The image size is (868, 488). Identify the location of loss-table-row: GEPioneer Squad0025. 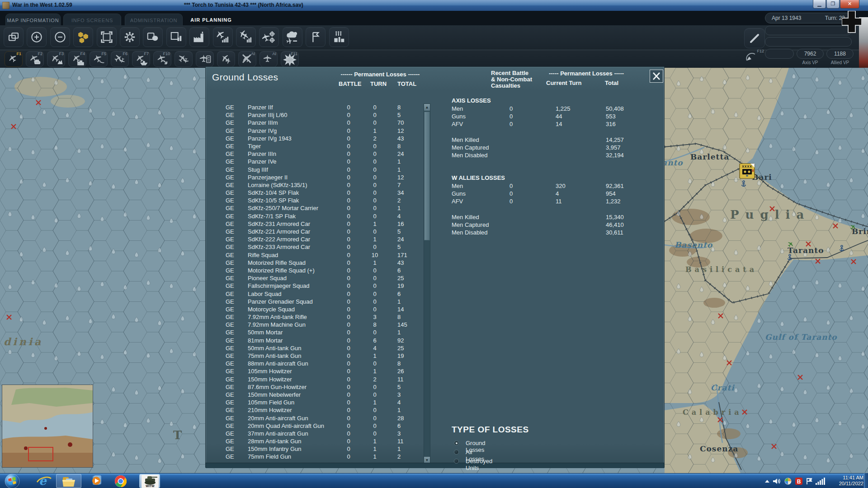
(323, 278).